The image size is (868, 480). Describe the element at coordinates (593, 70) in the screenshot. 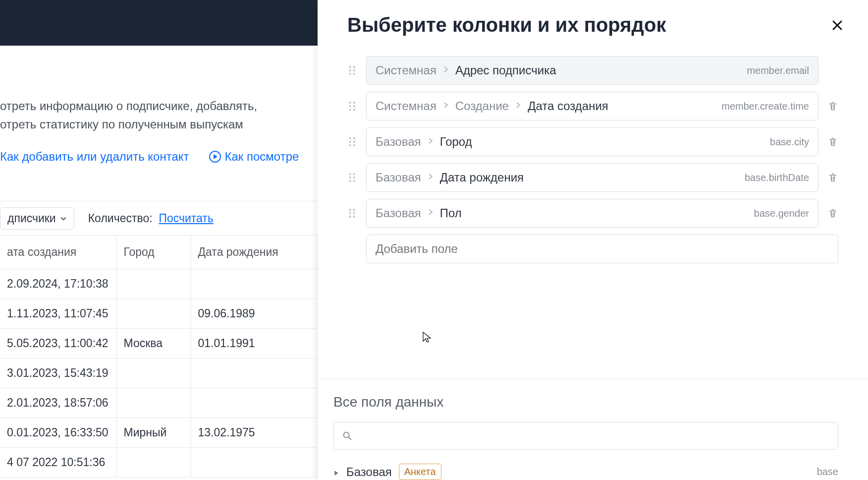

I see `column-box: Системная Адрес подписчика member.email` at that location.